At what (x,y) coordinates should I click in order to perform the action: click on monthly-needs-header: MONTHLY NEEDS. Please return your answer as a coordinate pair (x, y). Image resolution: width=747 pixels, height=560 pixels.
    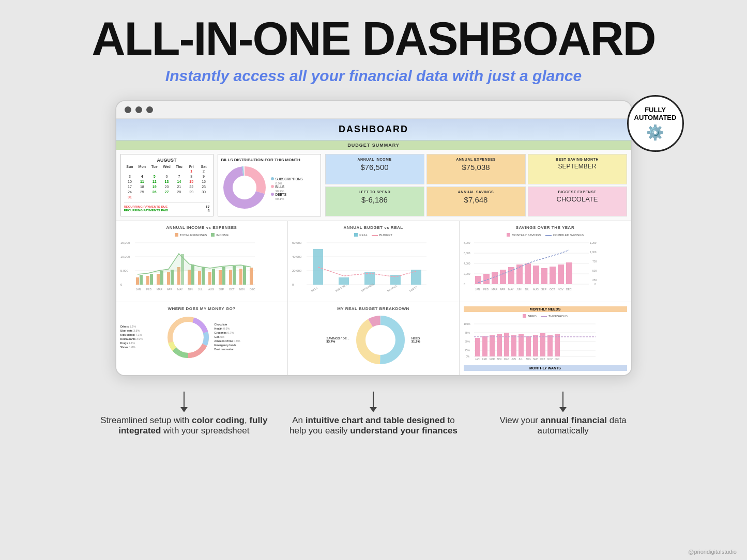
    Looking at the image, I should click on (545, 309).